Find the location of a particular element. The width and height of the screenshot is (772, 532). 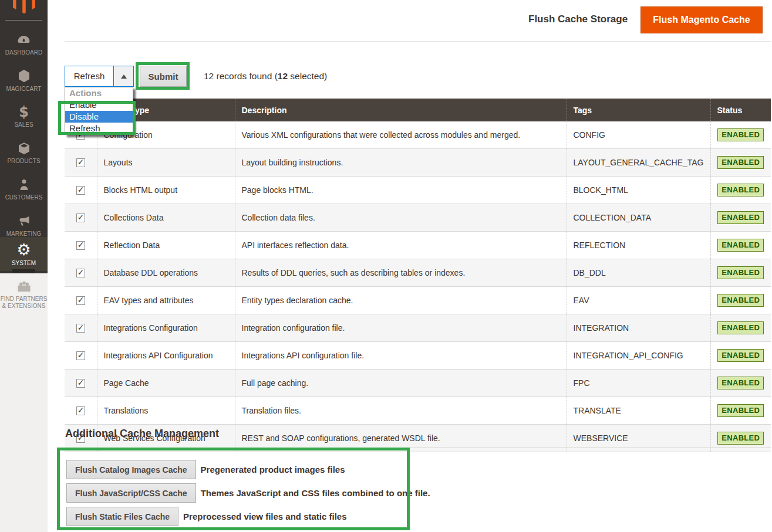

sidebar-item-system: ⚙ SYSTEM is located at coordinates (23, 254).